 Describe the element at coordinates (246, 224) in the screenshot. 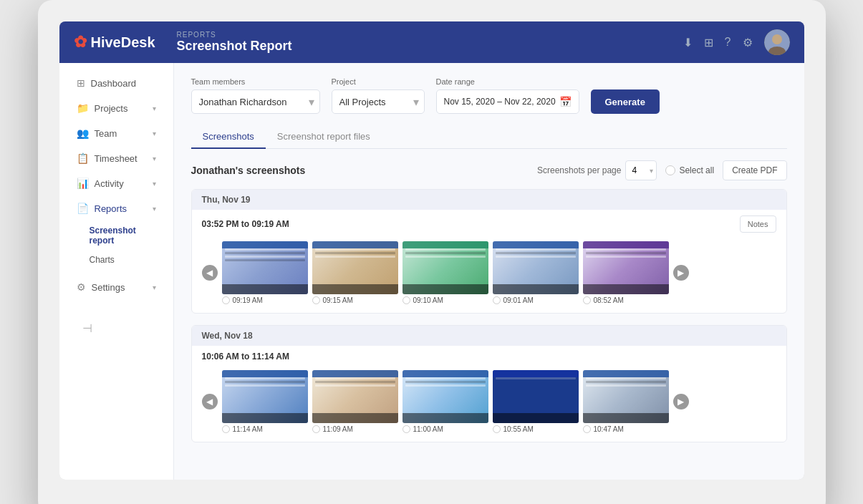

I see `time-range-thu: 03:52 PM to 09:19 AM` at that location.